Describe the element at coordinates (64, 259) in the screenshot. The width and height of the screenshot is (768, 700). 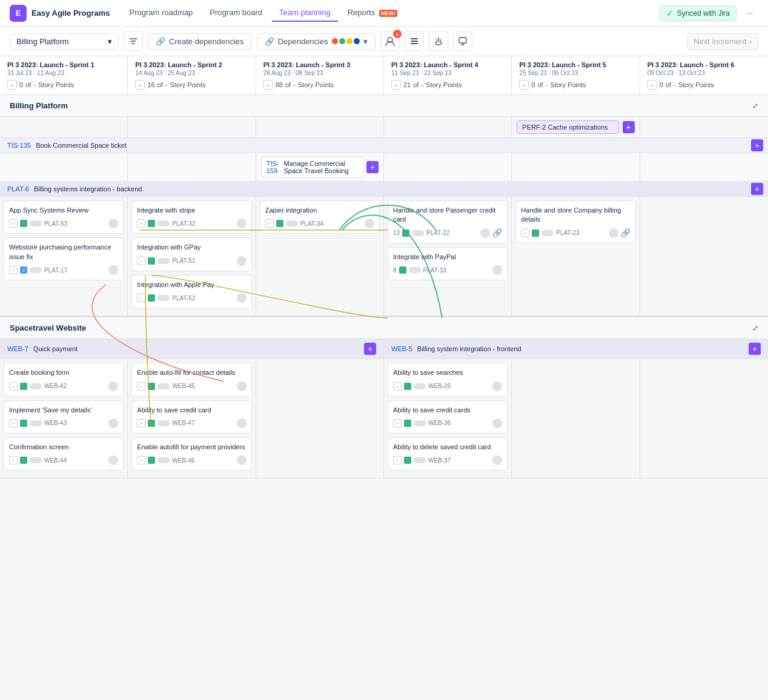
I see `task-card-plat17: Webstore purchasing performance issue fi…` at that location.